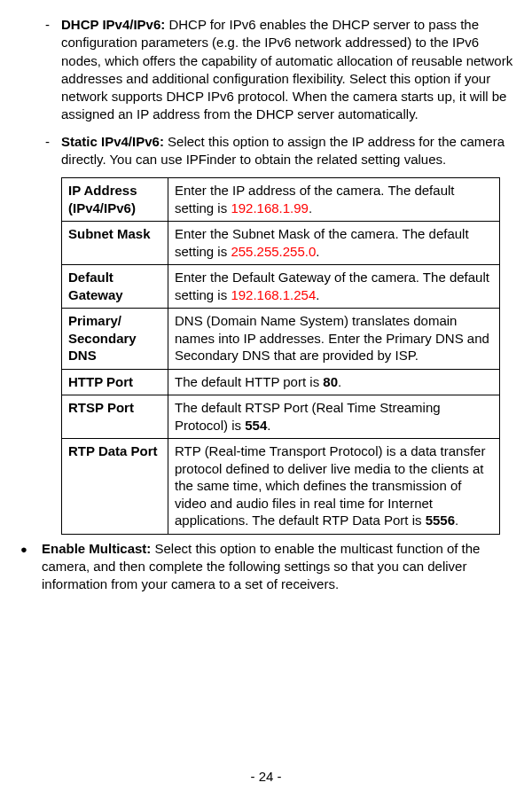 This screenshot has height=806, width=532. What do you see at coordinates (96, 548) in the screenshot?
I see `multicast-title: Enable Multicast:` at bounding box center [96, 548].